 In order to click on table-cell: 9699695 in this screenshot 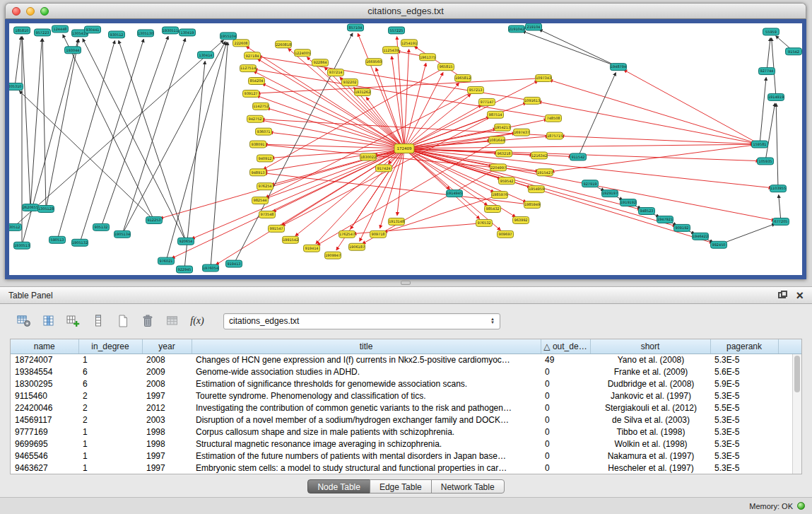, I will do `click(45, 444)`.